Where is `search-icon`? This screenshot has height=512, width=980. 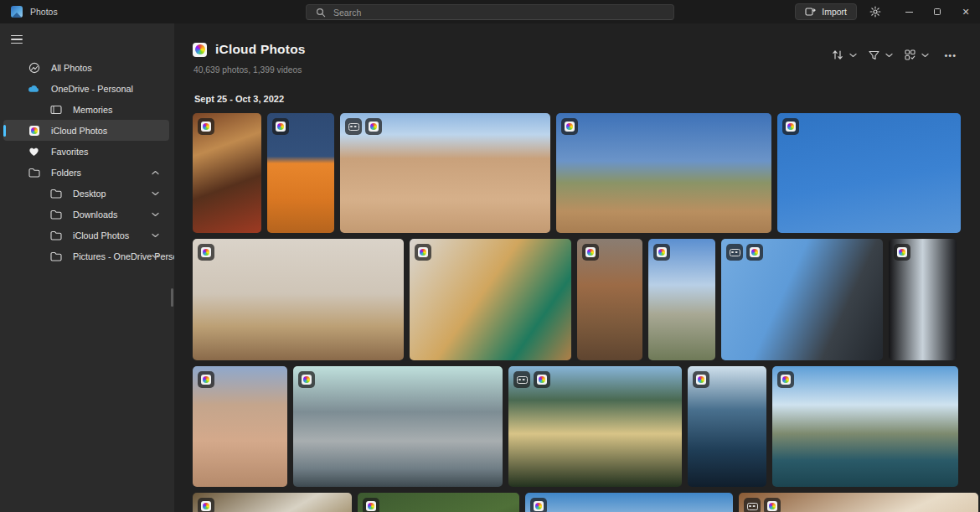
search-icon is located at coordinates (320, 12).